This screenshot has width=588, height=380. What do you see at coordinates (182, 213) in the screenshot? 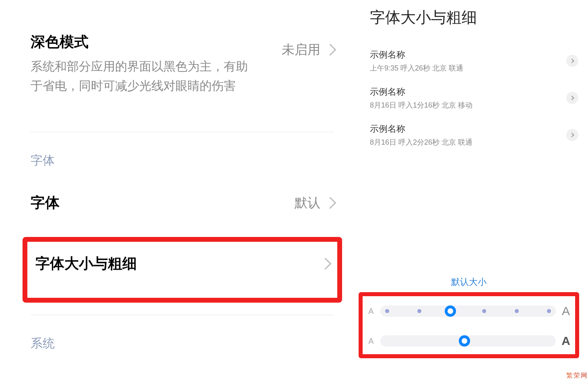
I see `font-row: 字体 默认` at bounding box center [182, 213].